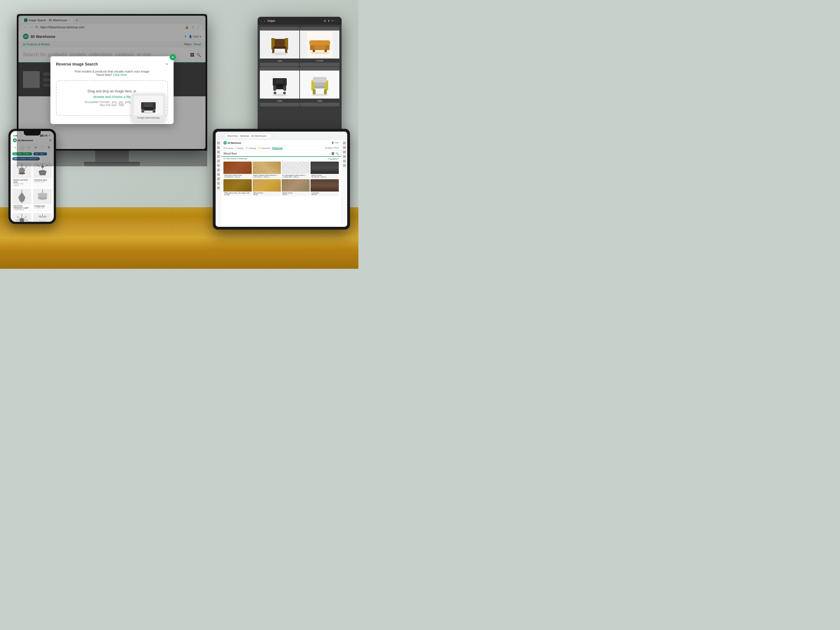 This screenshot has height=630, width=840. Describe the element at coordinates (264, 148) in the screenshot. I see `tab-collections: 📁Collections` at that location.